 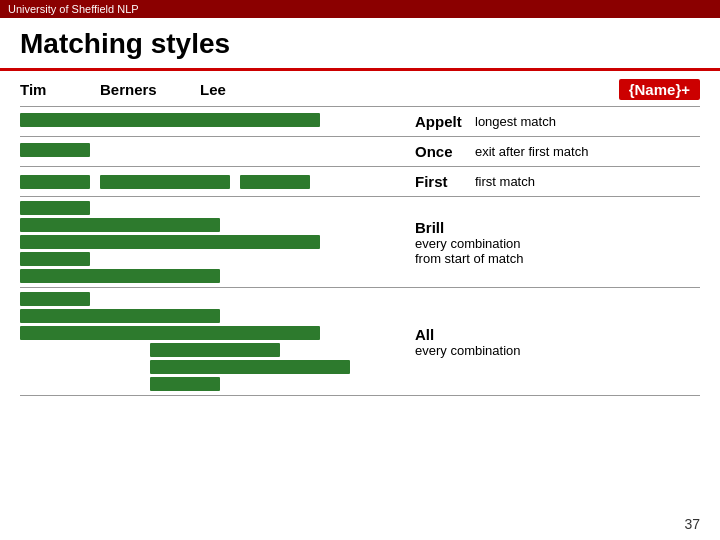 I want to click on brill-info: Brill every combination from start of ma…, so click(x=550, y=242).